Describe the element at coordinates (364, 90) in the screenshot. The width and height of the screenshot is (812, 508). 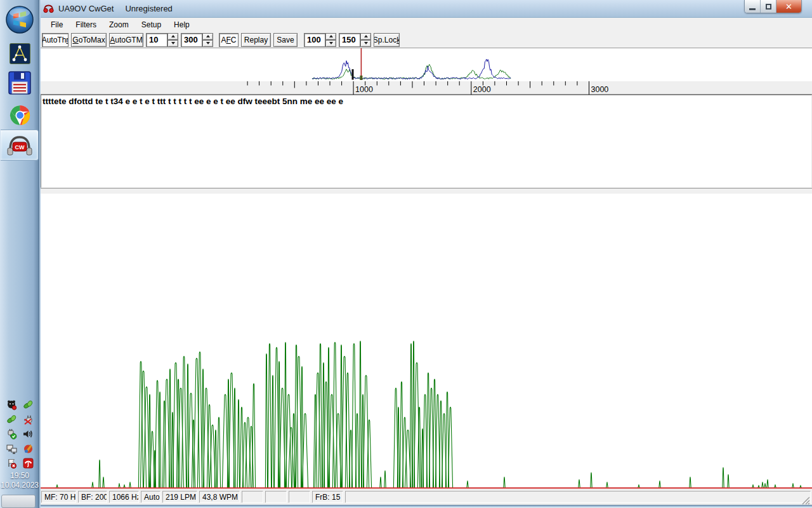
I see `svg-text: 1000` at that location.